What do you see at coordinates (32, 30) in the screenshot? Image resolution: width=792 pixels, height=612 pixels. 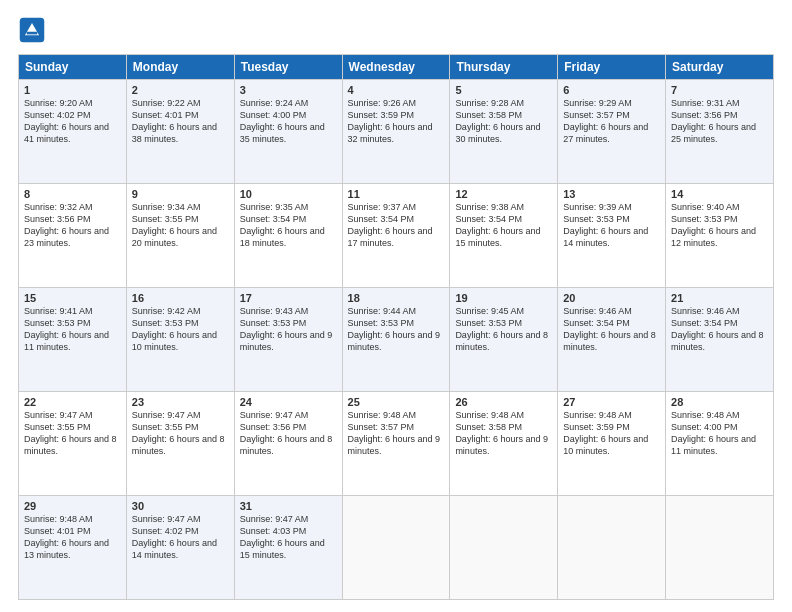 I see `logo-icon` at bounding box center [32, 30].